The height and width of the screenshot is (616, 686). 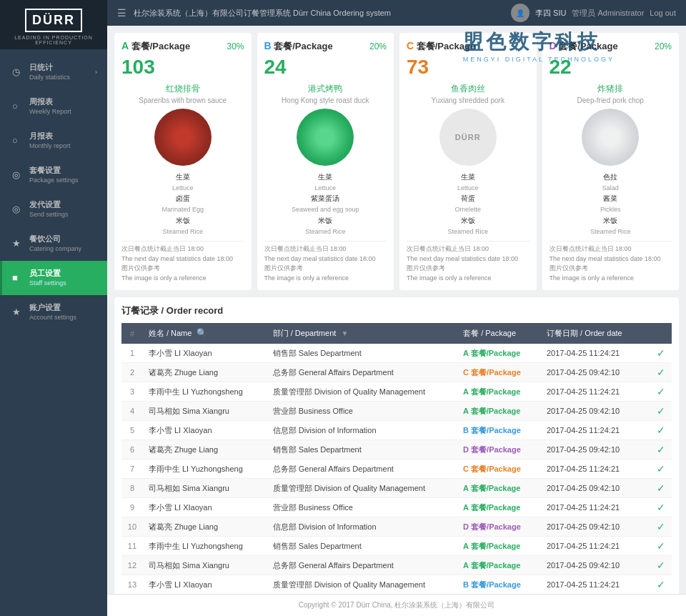 What do you see at coordinates (397, 489) in the screenshot?
I see `table-row: 8 司马相如 Sima Xiangru 质量管理部 Division of Qu…` at bounding box center [397, 489].